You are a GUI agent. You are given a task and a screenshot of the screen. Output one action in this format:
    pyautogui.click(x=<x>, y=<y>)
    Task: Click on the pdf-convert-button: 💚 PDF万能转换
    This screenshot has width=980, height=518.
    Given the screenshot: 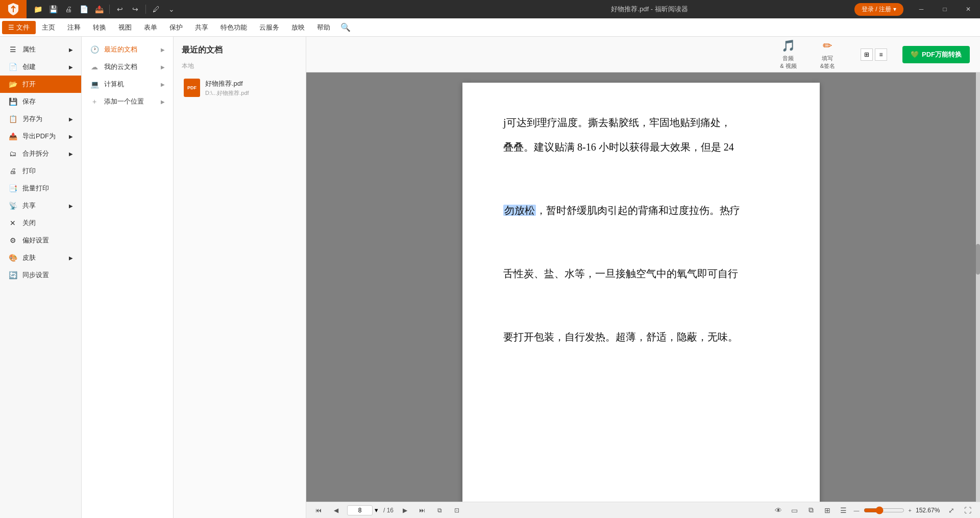 What is the action you would take?
    pyautogui.click(x=936, y=55)
    